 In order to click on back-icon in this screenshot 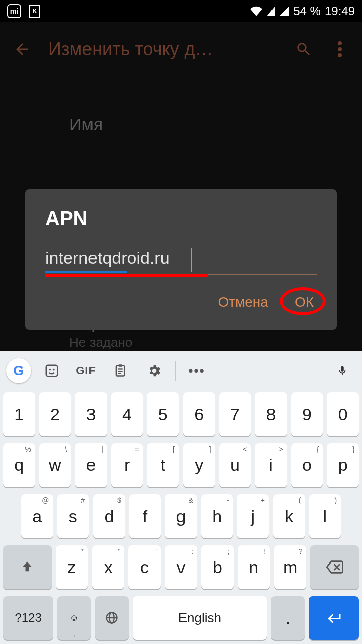, I will do `click(22, 49)`.